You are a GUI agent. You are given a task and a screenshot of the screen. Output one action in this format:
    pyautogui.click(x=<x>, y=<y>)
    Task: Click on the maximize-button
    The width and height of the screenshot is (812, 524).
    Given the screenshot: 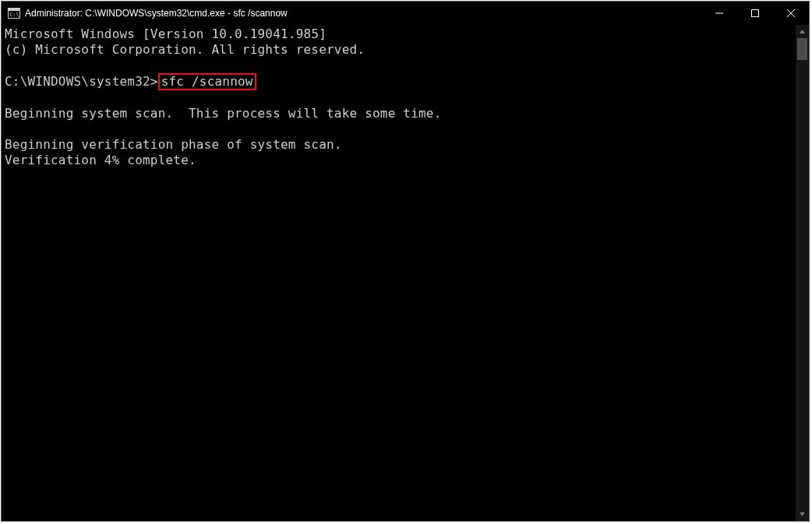 What is the action you would take?
    pyautogui.click(x=755, y=13)
    